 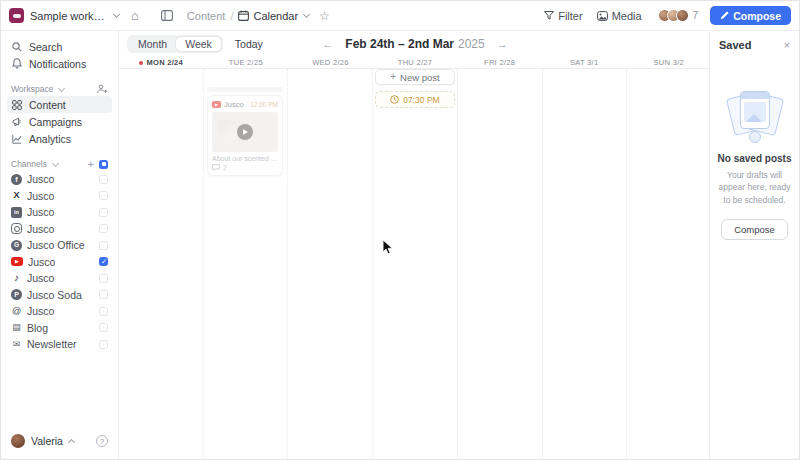 What do you see at coordinates (91, 164) in the screenshot?
I see `add-channel-icon: +` at bounding box center [91, 164].